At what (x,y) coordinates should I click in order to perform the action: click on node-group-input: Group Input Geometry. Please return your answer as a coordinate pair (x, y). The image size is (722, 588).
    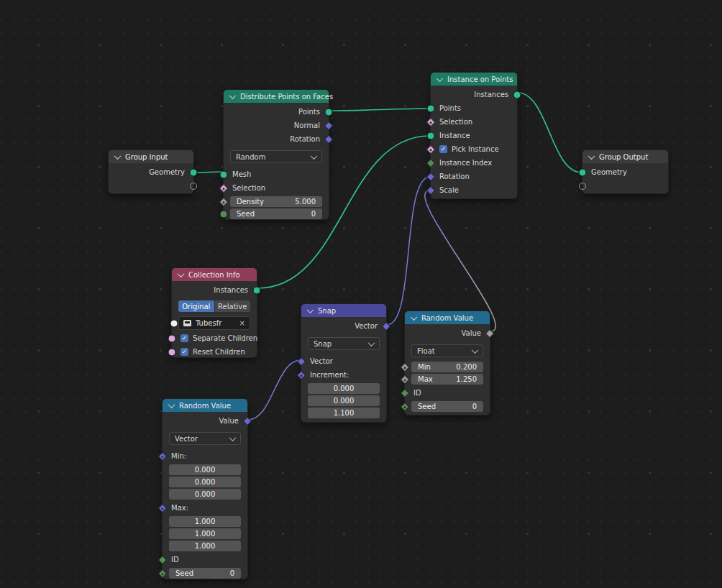
    Looking at the image, I should click on (151, 172).